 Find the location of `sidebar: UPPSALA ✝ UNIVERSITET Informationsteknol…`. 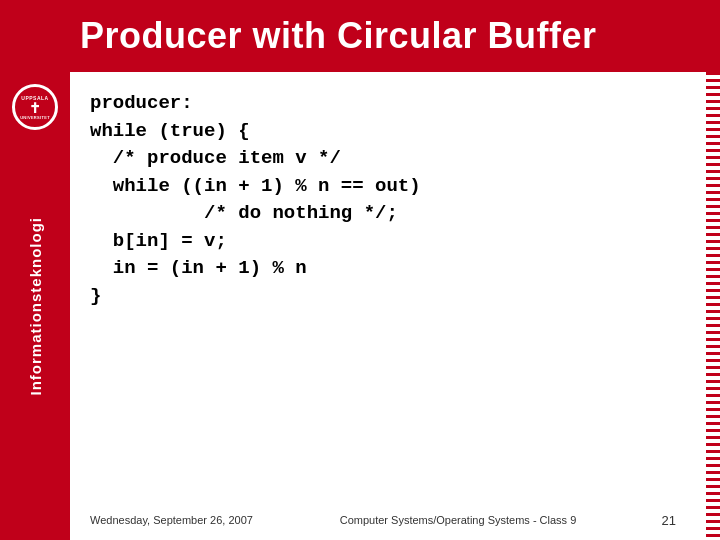

sidebar: UPPSALA ✝ UNIVERSITET Informationsteknol… is located at coordinates (35, 306).